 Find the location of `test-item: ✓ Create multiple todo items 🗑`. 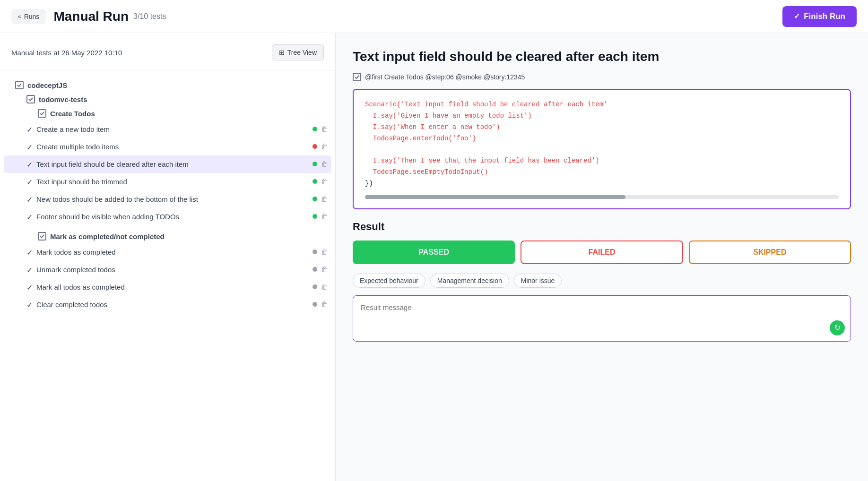

test-item: ✓ Create multiple todo items 🗑 is located at coordinates (167, 146).